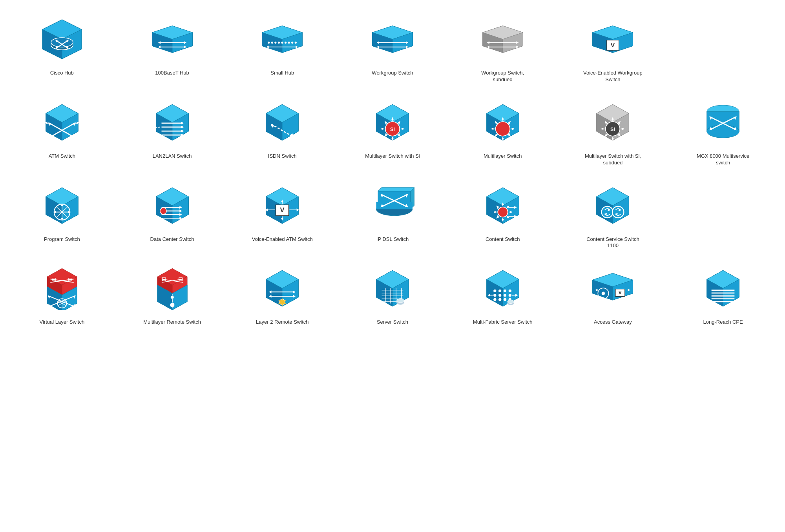  What do you see at coordinates (282, 322) in the screenshot?
I see `label-layer2-remote-switch: Layer 2 Remote Switch` at bounding box center [282, 322].